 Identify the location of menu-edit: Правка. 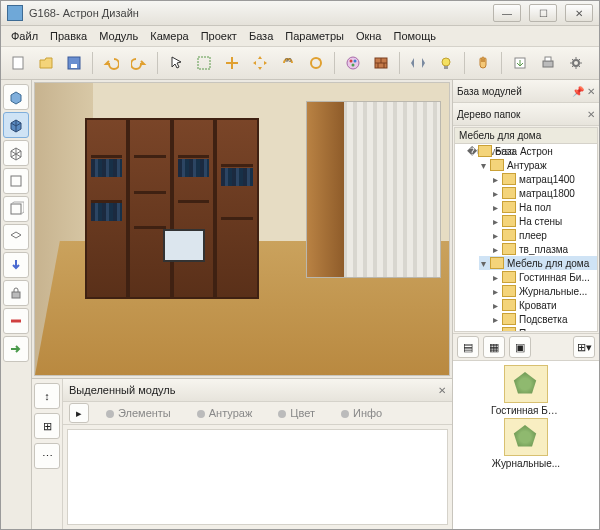
(68, 36).